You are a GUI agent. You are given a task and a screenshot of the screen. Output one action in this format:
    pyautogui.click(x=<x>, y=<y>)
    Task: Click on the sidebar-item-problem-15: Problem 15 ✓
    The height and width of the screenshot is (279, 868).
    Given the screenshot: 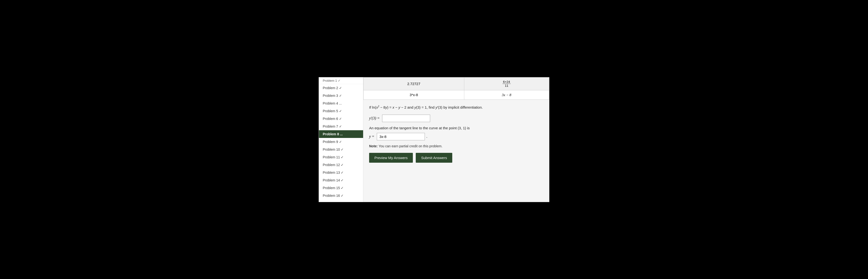 What is the action you would take?
    pyautogui.click(x=341, y=188)
    